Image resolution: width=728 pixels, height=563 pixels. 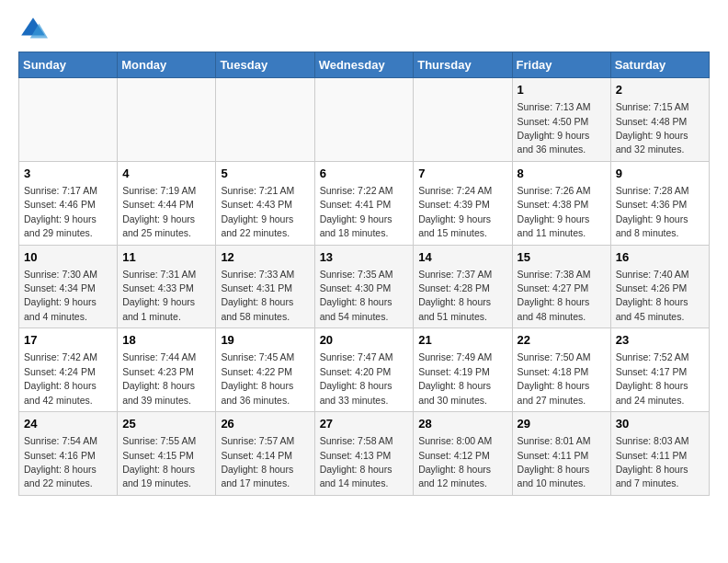 I want to click on day-number: 11, so click(x=166, y=258).